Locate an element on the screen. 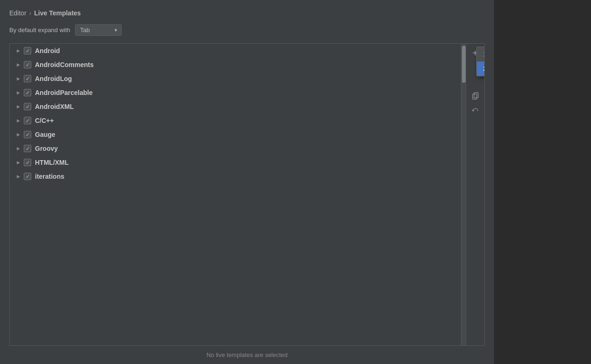  expand-select-wrapper: Tab Enter Space is located at coordinates (98, 30).